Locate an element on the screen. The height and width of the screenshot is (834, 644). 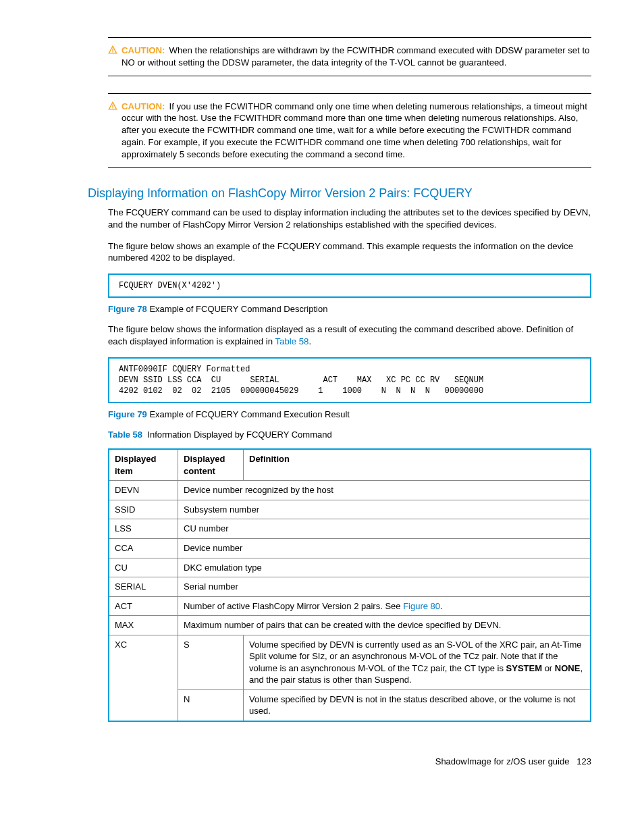
cell-def: Serial number is located at coordinates (385, 588).